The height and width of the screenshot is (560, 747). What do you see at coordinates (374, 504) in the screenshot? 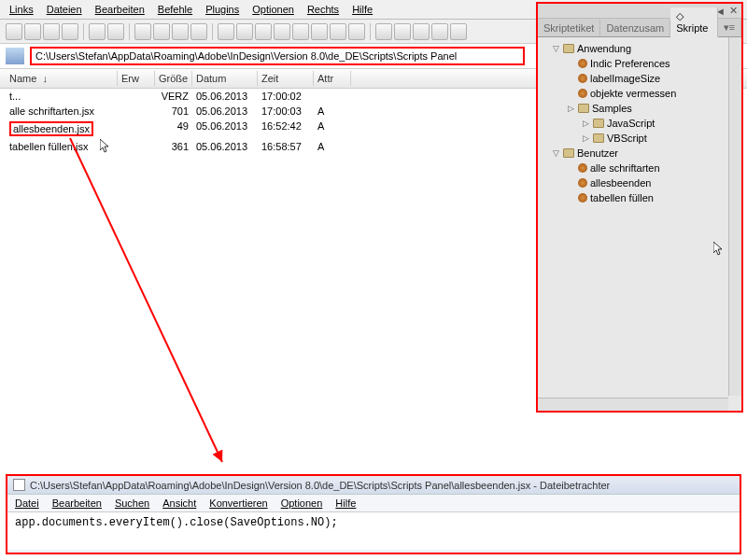
I see `viewer-menubar: Datei Bearbeiten Suchen Ansicht Konverti…` at bounding box center [374, 504].